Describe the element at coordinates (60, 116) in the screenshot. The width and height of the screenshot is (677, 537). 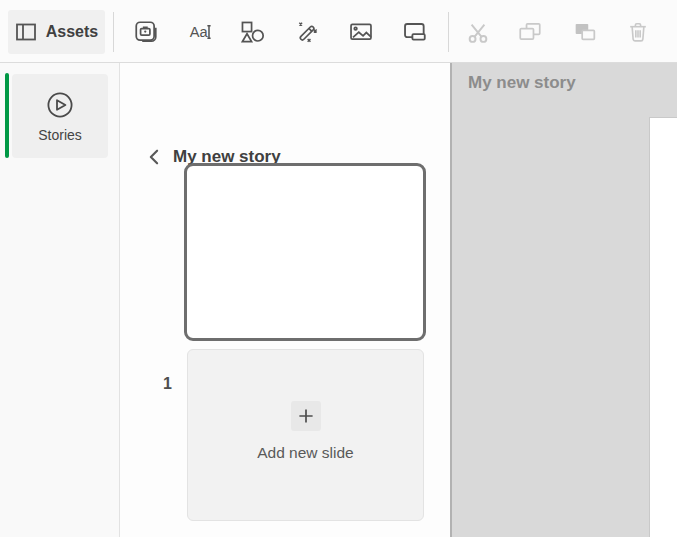
I see `sidebar-item-stories: Stories` at that location.